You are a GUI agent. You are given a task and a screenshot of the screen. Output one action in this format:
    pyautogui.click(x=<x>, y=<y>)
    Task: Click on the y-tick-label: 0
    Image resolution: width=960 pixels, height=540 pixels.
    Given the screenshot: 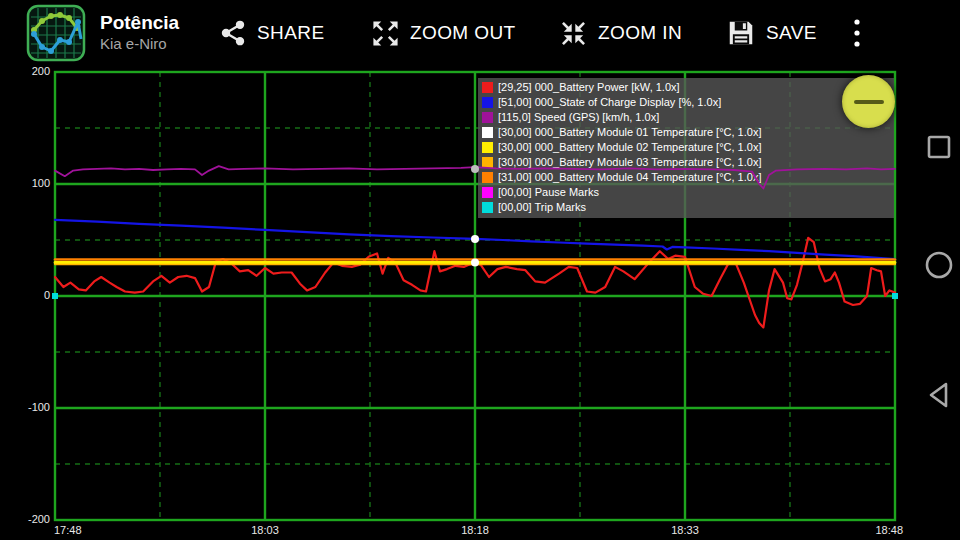 What is the action you would take?
    pyautogui.click(x=30, y=295)
    